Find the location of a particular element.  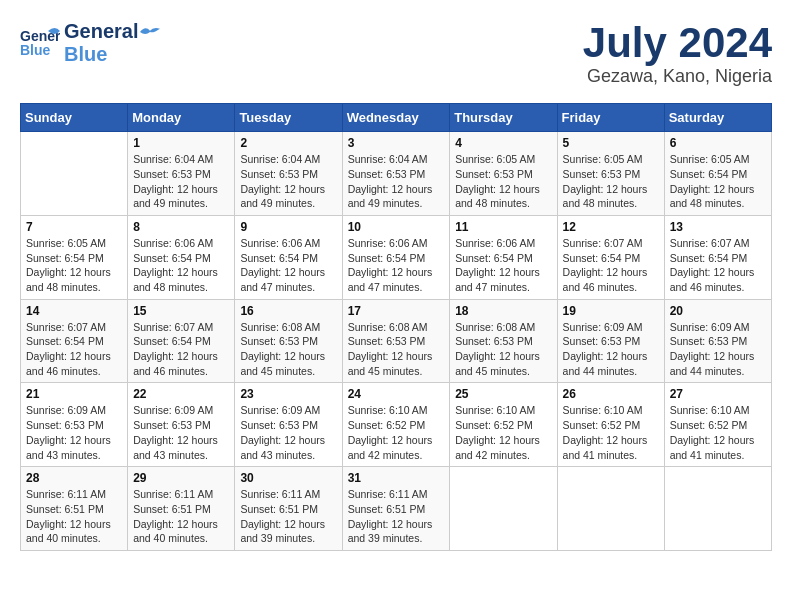

day-number: 9 is located at coordinates (288, 227).